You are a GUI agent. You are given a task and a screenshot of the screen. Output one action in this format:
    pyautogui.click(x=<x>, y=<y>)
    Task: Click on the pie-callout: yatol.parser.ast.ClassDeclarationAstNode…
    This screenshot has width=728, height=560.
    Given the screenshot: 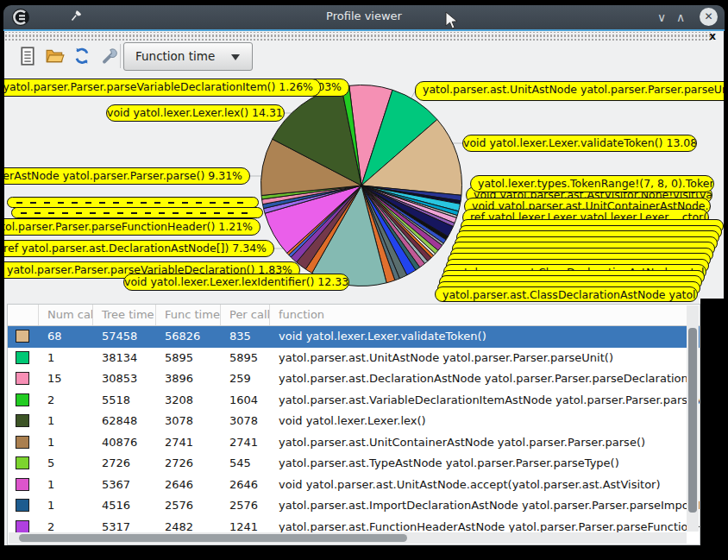 What is the action you would take?
    pyautogui.click(x=566, y=294)
    